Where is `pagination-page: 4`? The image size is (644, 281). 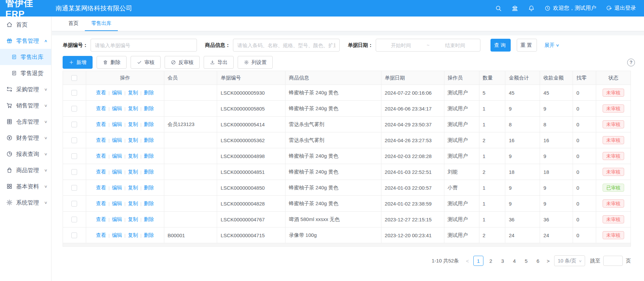 pagination-page: 4 is located at coordinates (514, 261).